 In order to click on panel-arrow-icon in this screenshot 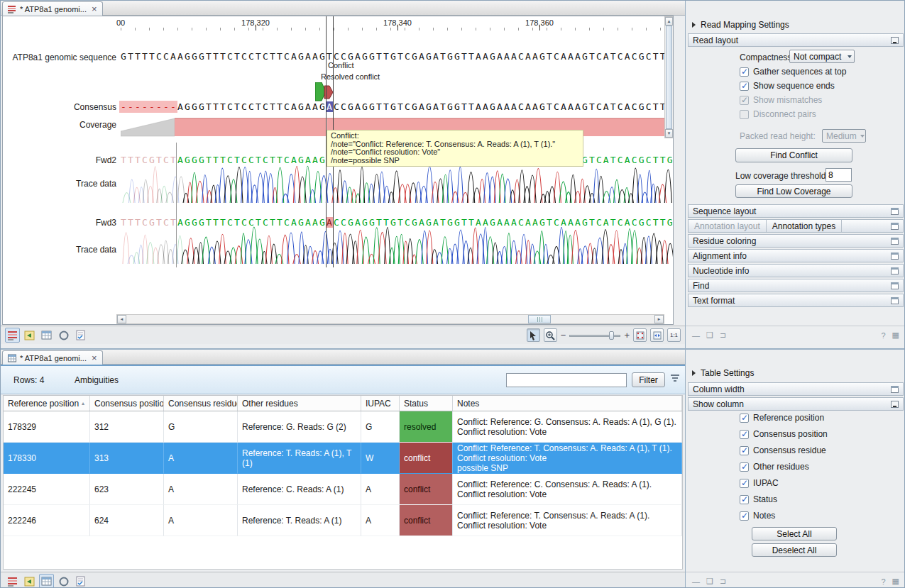, I will do `click(694, 373)`.